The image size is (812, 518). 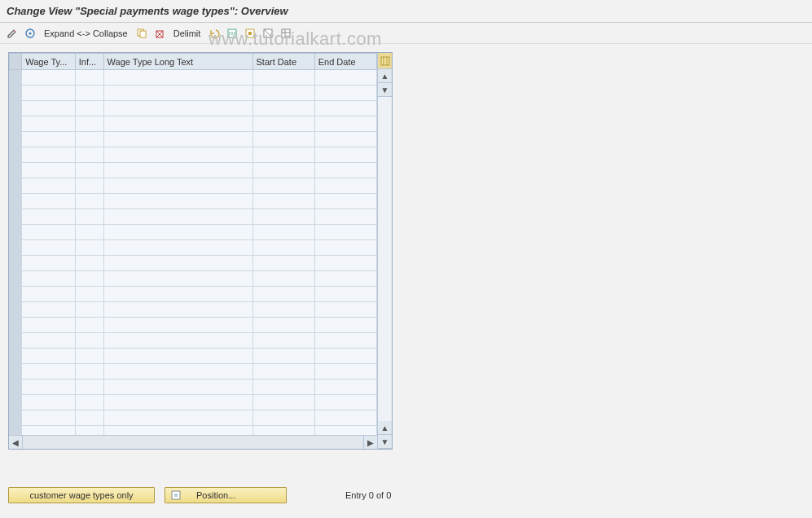 I want to click on select-block-icon, so click(x=250, y=33).